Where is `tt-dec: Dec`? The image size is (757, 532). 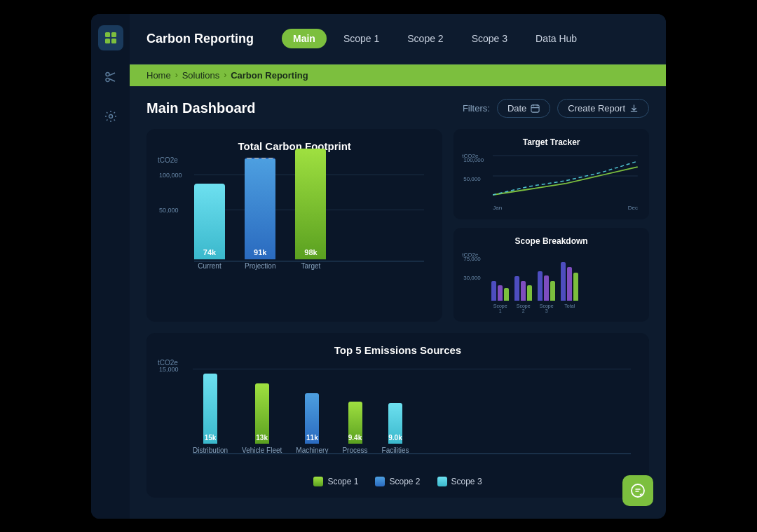 tt-dec: Dec is located at coordinates (633, 207).